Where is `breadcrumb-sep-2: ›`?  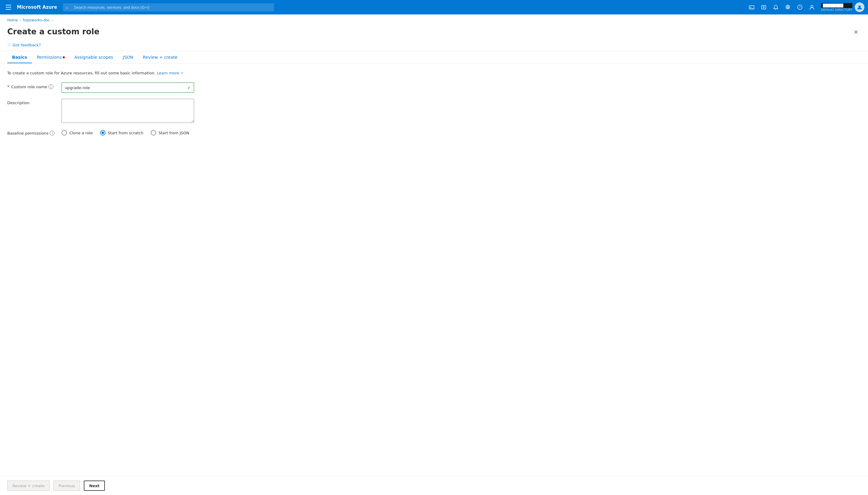 breadcrumb-sep-2: › is located at coordinates (52, 20).